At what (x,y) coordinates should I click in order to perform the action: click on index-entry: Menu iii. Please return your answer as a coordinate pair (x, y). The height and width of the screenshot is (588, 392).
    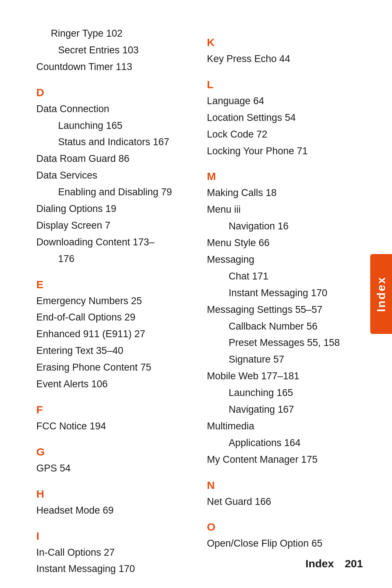
    Looking at the image, I should click on (285, 210).